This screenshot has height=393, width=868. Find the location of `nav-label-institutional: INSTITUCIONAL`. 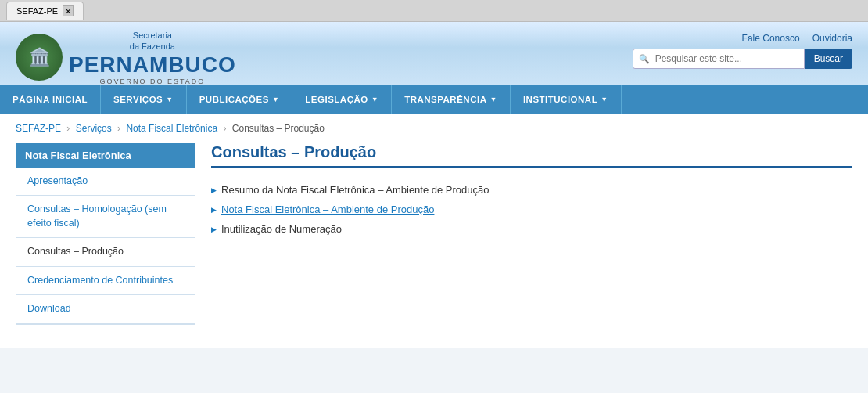

nav-label-institutional: INSTITUCIONAL is located at coordinates (560, 99).